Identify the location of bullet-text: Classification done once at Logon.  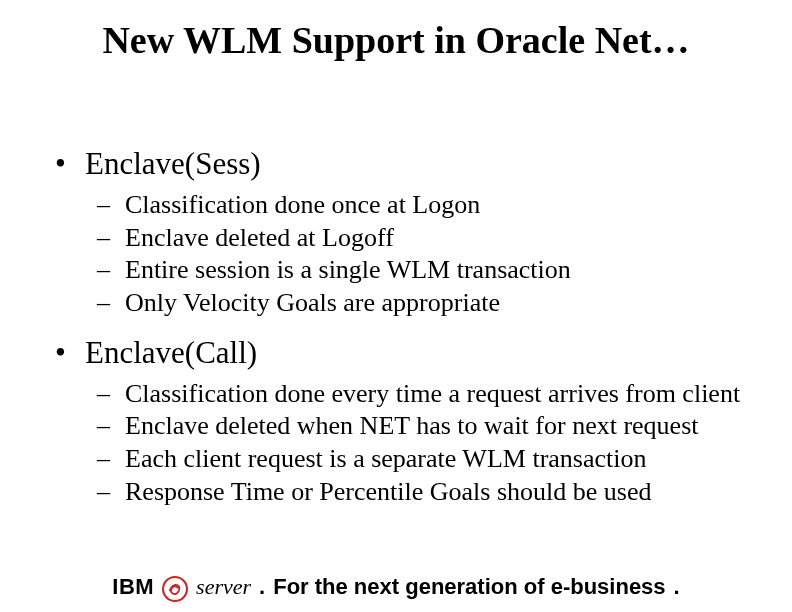
(438, 206).